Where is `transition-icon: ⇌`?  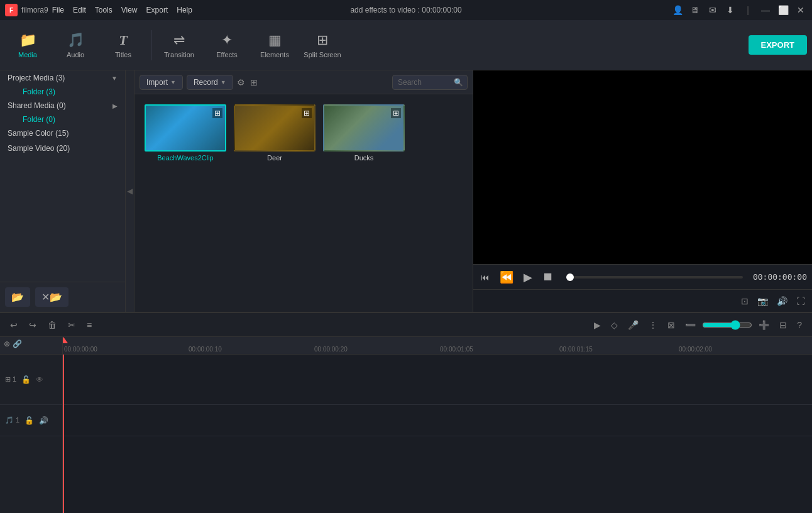 transition-icon: ⇌ is located at coordinates (179, 40).